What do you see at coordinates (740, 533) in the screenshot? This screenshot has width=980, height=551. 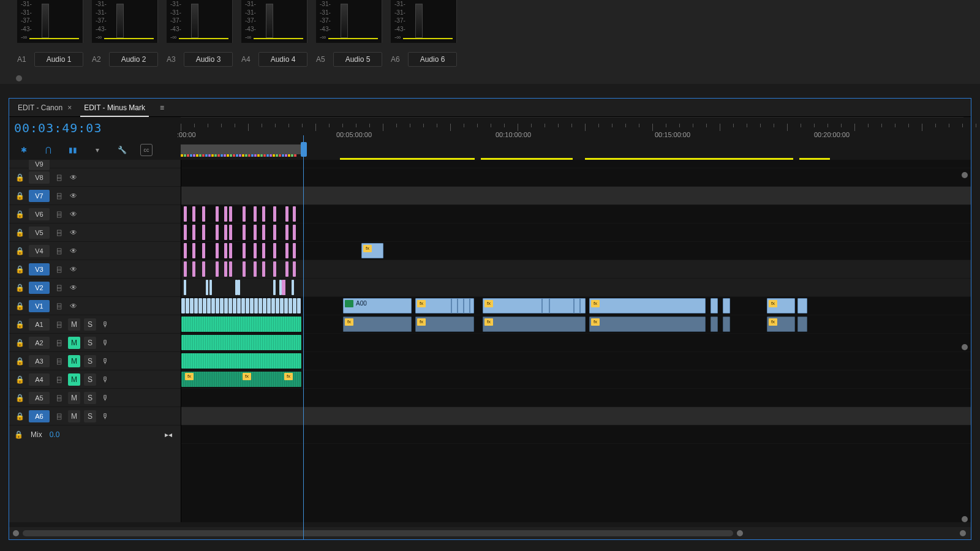 I see `zoom-in-knob` at bounding box center [740, 533].